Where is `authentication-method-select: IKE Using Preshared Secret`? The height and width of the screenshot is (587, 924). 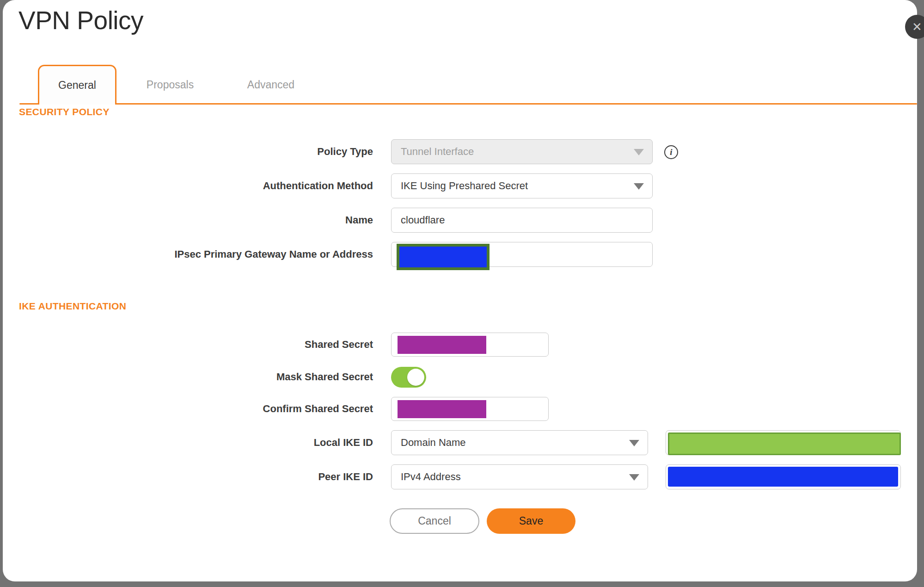
authentication-method-select: IKE Using Preshared Secret is located at coordinates (522, 186).